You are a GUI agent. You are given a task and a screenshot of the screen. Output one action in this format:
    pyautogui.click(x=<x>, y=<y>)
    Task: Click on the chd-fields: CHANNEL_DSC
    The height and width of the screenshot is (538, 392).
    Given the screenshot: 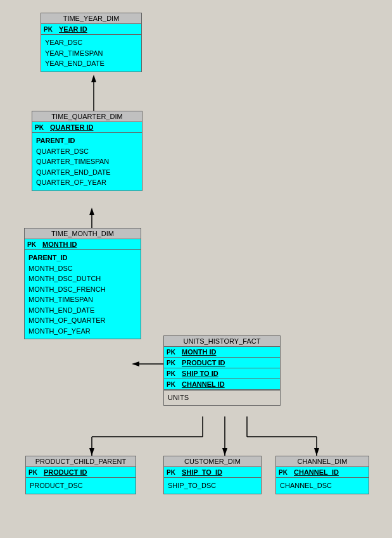 What is the action you would take?
    pyautogui.click(x=322, y=486)
    